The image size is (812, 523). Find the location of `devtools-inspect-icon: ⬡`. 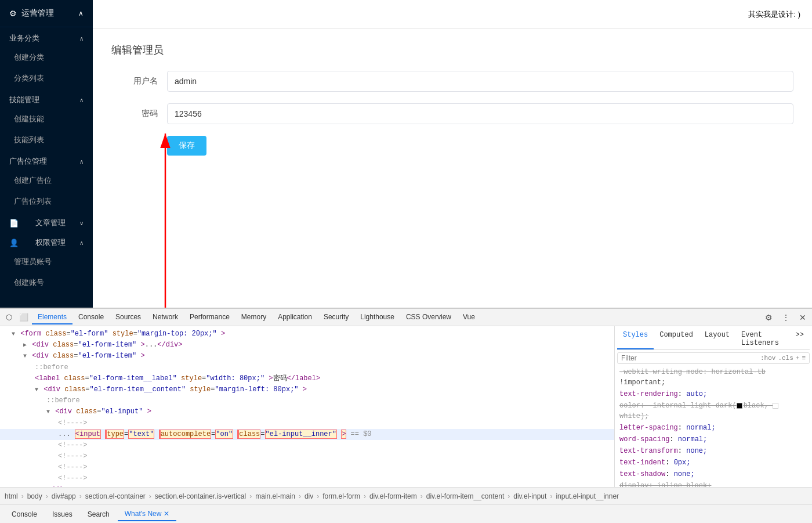

devtools-inspect-icon: ⬡ is located at coordinates (9, 317).